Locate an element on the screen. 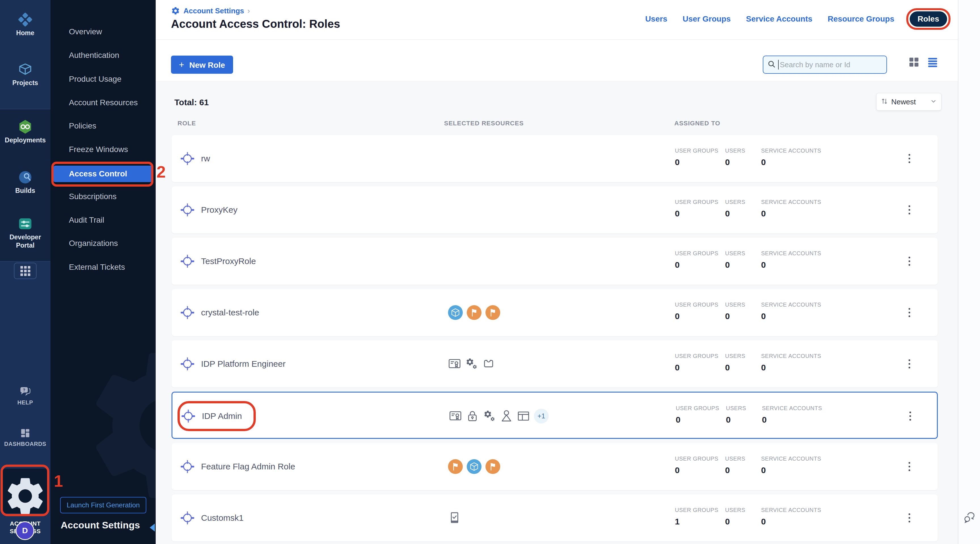  support-chat-icon is located at coordinates (970, 517).